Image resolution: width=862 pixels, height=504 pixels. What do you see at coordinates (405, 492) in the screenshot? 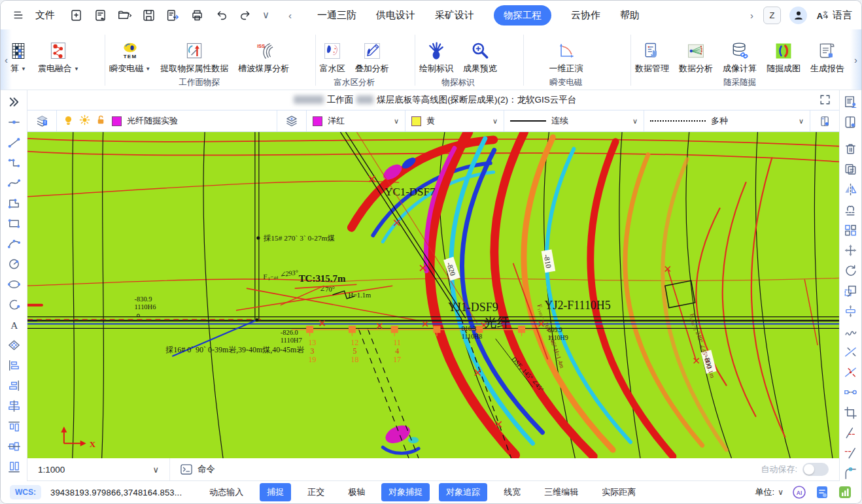
I see `toggle-object-snap: 对象捕捉` at bounding box center [405, 492].